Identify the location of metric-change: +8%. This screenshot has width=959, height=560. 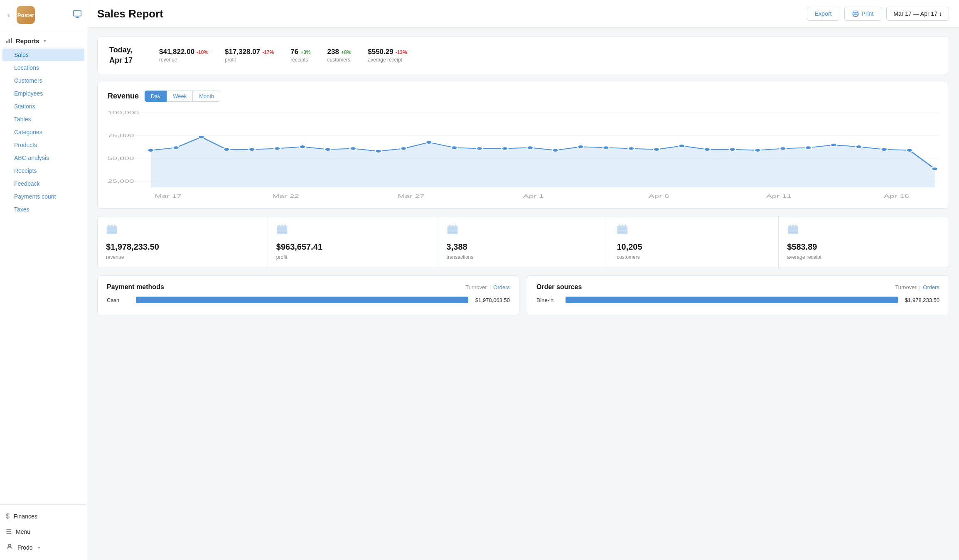
(346, 52).